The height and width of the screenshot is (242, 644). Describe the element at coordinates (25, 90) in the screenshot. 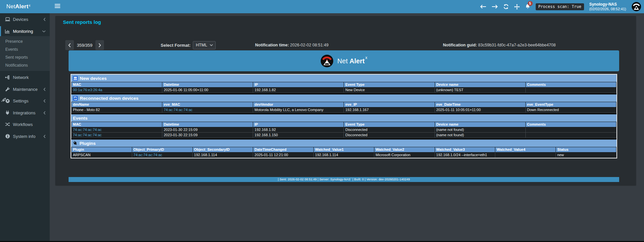

I see `sidebar-item-label: Maintenance` at that location.